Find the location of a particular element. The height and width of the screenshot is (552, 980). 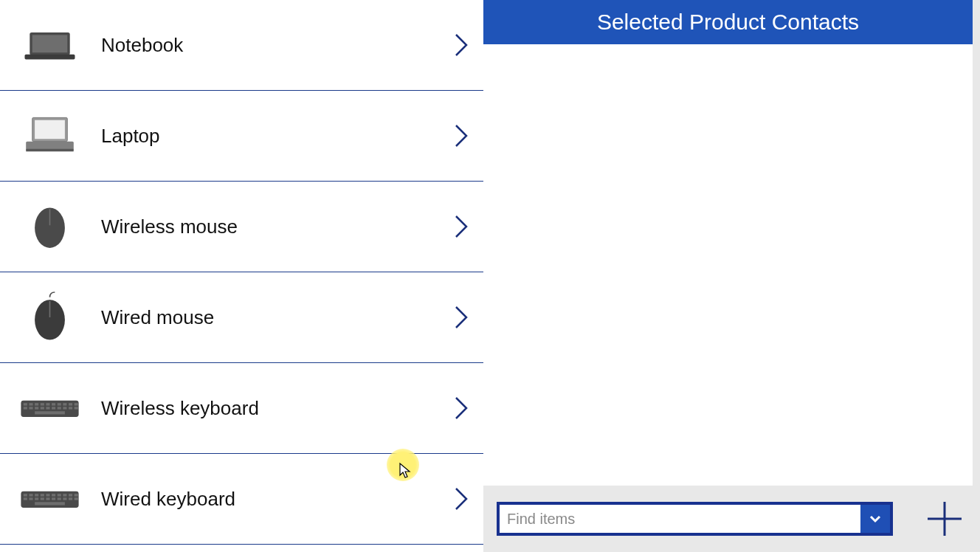

plus-icon is located at coordinates (945, 519).